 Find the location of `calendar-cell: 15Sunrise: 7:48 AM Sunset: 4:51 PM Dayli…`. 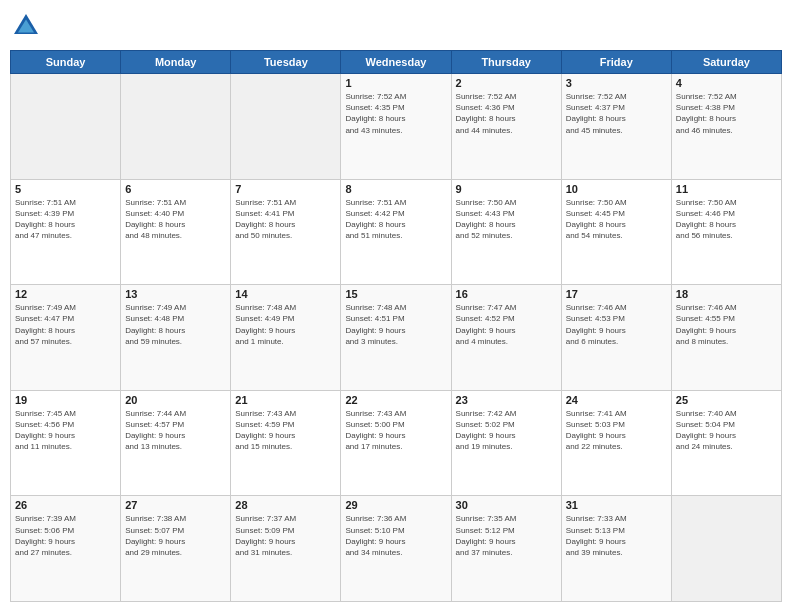

calendar-cell: 15Sunrise: 7:48 AM Sunset: 4:51 PM Dayli… is located at coordinates (396, 338).